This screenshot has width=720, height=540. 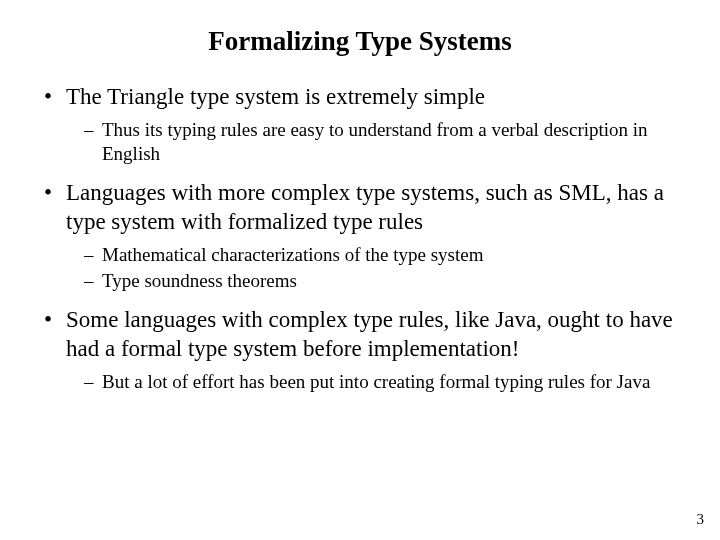 I want to click on sub-list: Thus its typing rules are easy to unders…, so click(x=373, y=142).